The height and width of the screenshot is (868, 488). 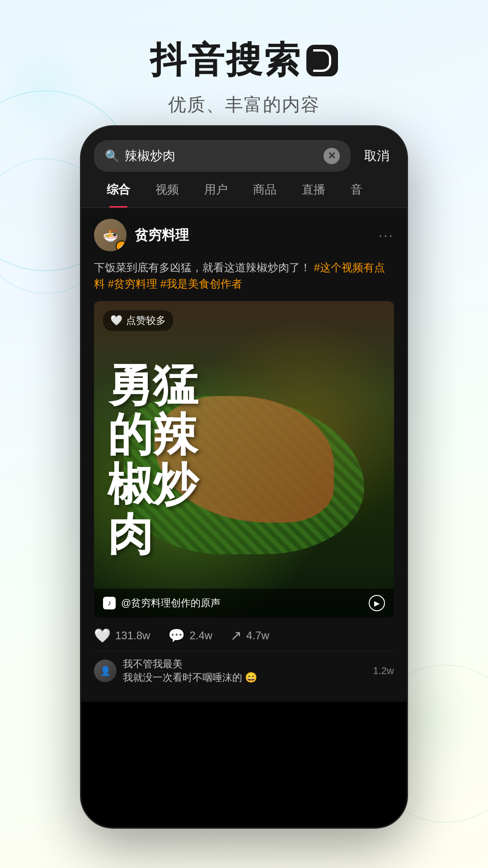 What do you see at coordinates (118, 190) in the screenshot?
I see `tab-综合: 综合` at bounding box center [118, 190].